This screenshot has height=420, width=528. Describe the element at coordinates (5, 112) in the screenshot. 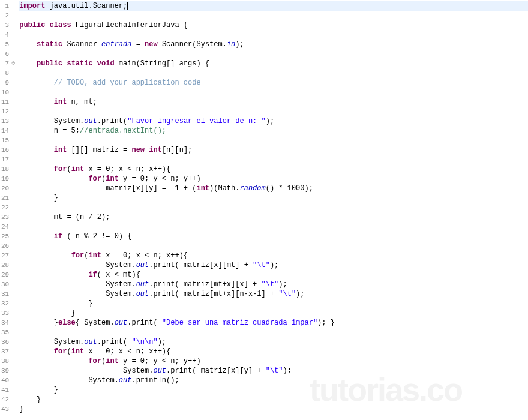

I see `line-number: 12` at that location.